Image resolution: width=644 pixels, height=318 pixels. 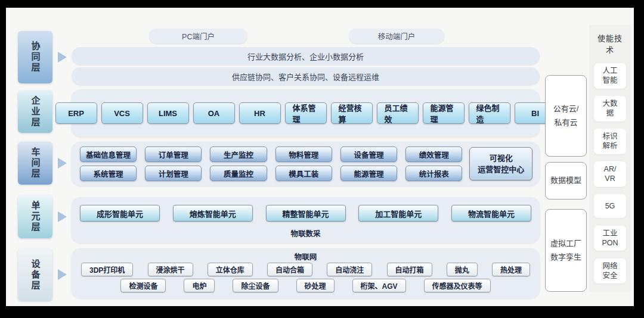 What do you see at coordinates (306, 213) in the screenshot?
I see `intelligent-unit-node: 精整智能单元` at bounding box center [306, 213].